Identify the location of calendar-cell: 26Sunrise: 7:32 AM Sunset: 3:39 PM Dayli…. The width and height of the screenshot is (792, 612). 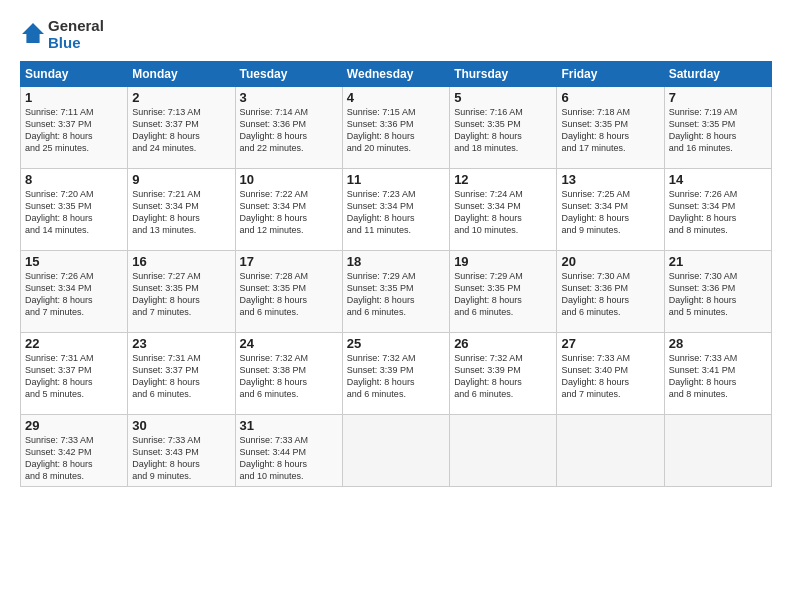
(504, 374).